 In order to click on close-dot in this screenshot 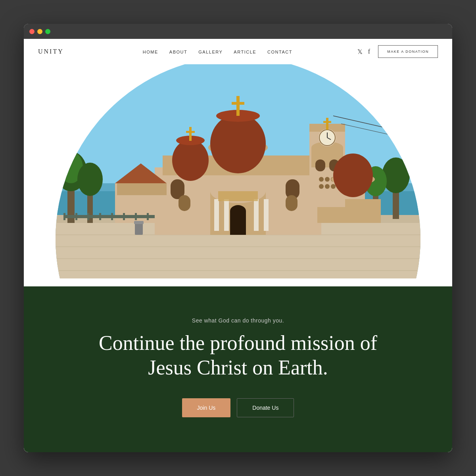, I will do `click(32, 32)`.